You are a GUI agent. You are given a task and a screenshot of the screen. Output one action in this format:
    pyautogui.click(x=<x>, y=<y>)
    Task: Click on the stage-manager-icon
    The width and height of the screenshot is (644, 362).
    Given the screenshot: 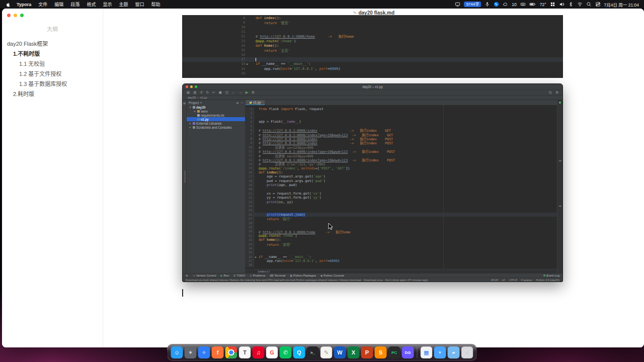 What is the action you would take?
    pyautogui.click(x=552, y=4)
    